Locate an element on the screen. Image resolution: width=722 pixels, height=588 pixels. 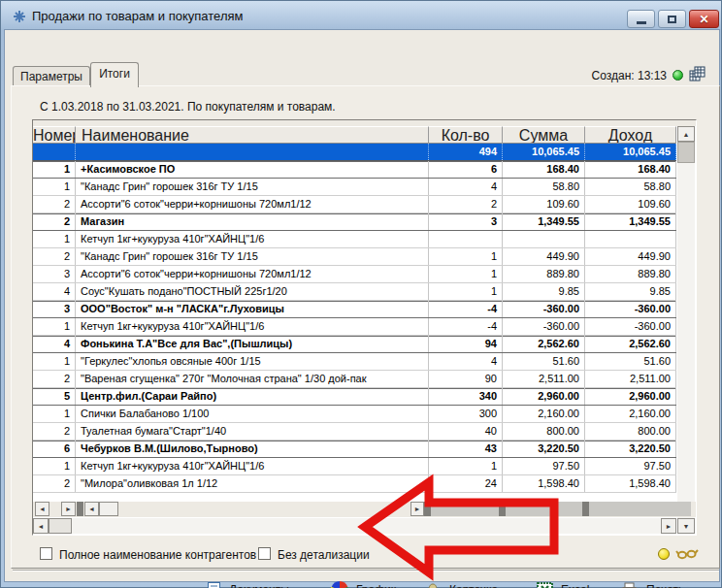
cell-income is located at coordinates (631, 239).